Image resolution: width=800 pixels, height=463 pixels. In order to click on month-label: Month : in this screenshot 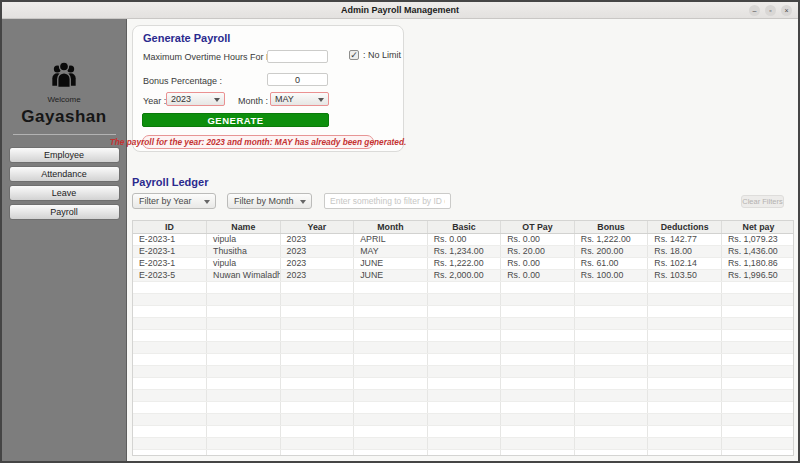, I will do `click(253, 101)`.